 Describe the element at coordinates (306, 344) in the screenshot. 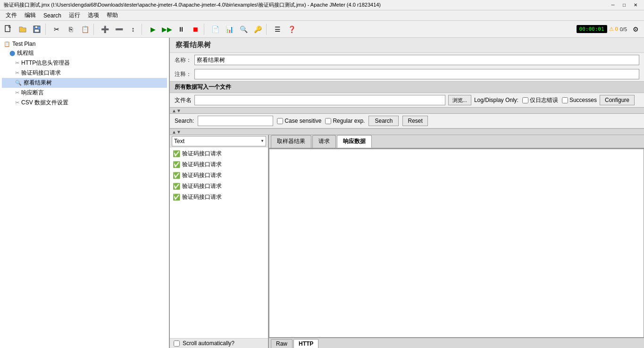

I see `bottom-tab-http: HTTP` at that location.